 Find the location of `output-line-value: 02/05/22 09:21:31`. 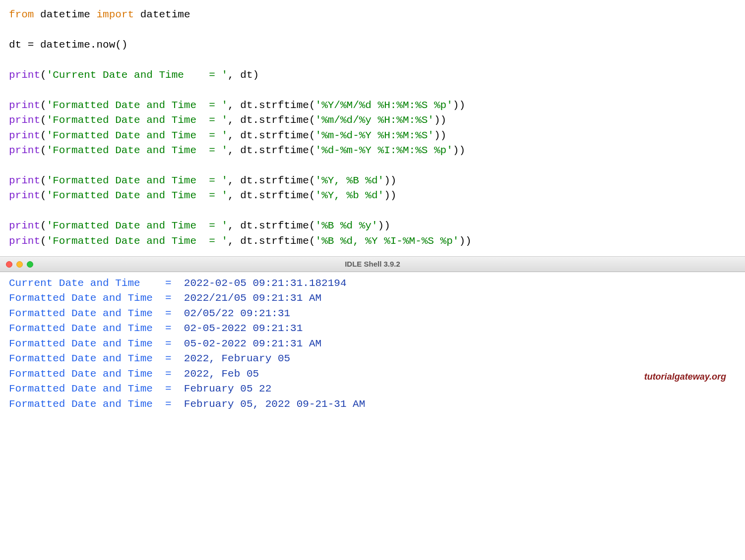

output-line-value: 02/05/22 09:21:31 is located at coordinates (237, 313).